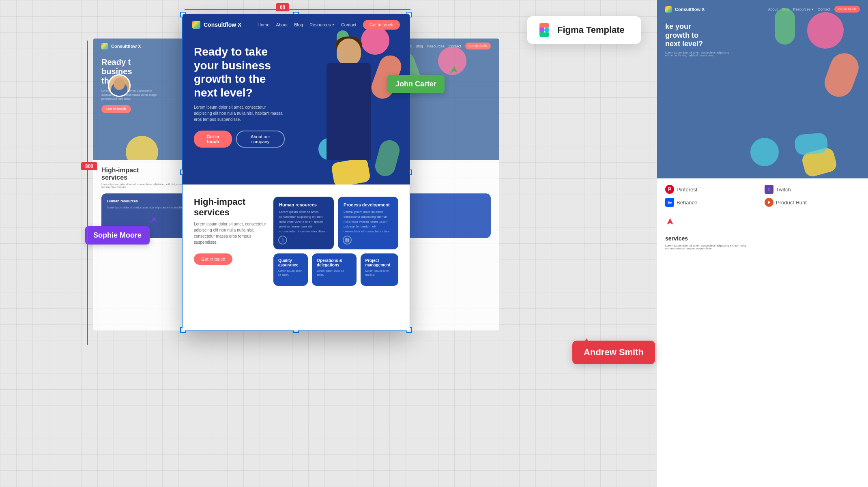  Describe the element at coordinates (812, 202) in the screenshot. I see `brand-producthunt: P Product Hunt` at that location.